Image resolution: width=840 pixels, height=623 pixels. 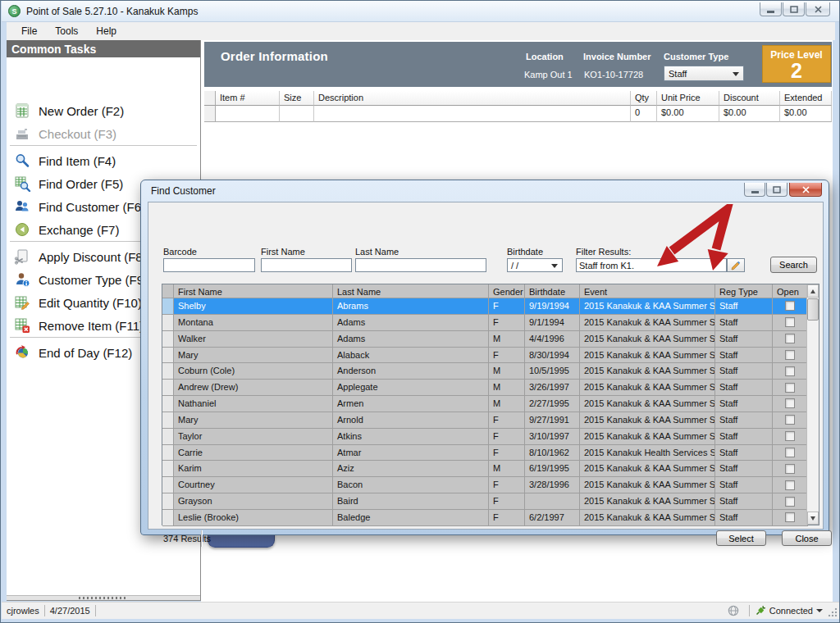 I want to click on birthdate-value: / /, so click(x=515, y=266).